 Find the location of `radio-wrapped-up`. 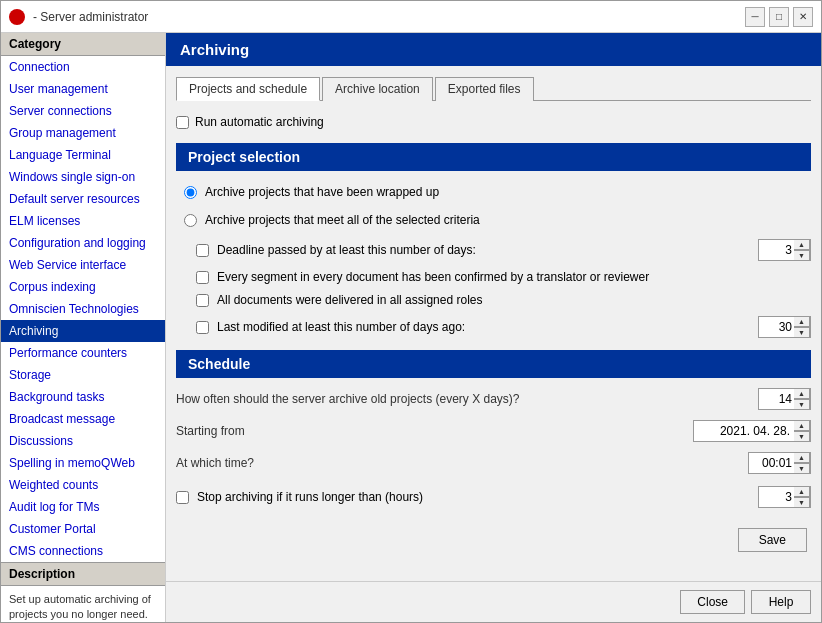

radio-wrapped-up is located at coordinates (190, 192).